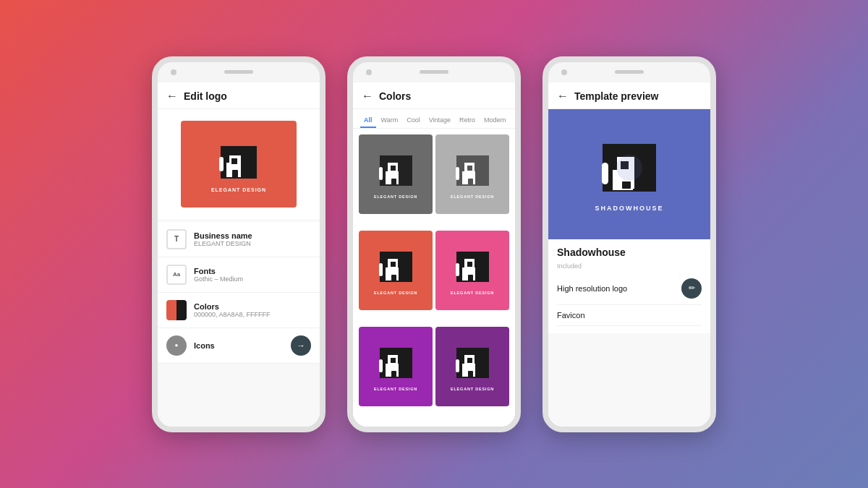 This screenshot has height=488, width=868. Describe the element at coordinates (629, 254) in the screenshot. I see `phone-screen-3: ← Template preview SHADOWHOUSE` at that location.